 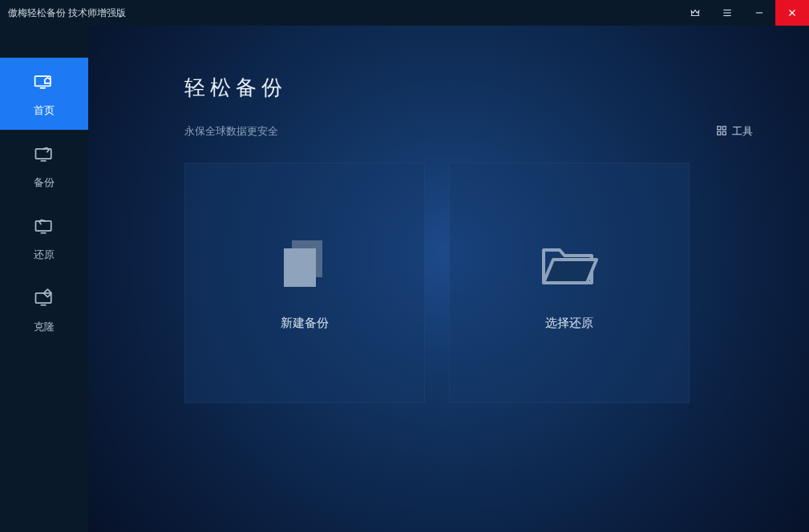 What do you see at coordinates (44, 228) in the screenshot?
I see `restore-icon` at bounding box center [44, 228].